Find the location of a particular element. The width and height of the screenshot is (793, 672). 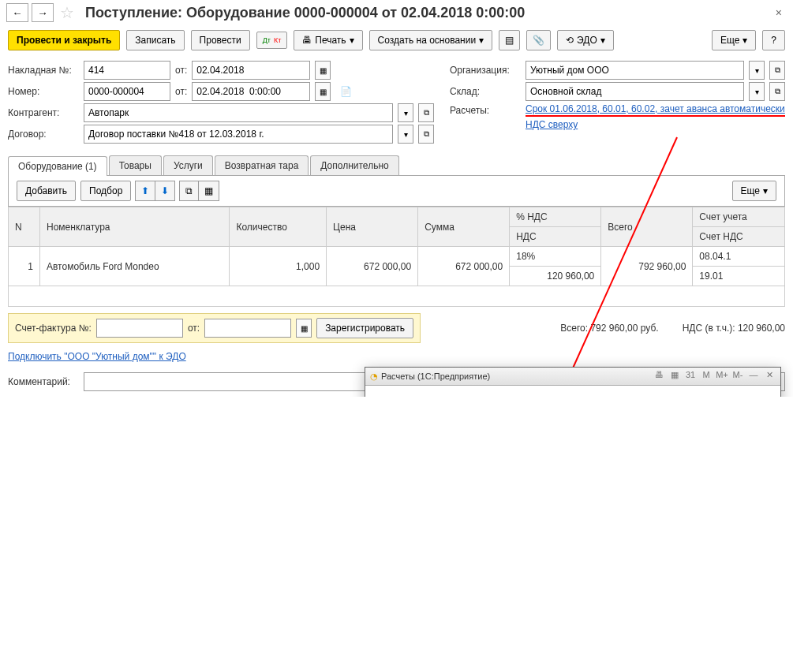

close-button: × is located at coordinates (779, 13).